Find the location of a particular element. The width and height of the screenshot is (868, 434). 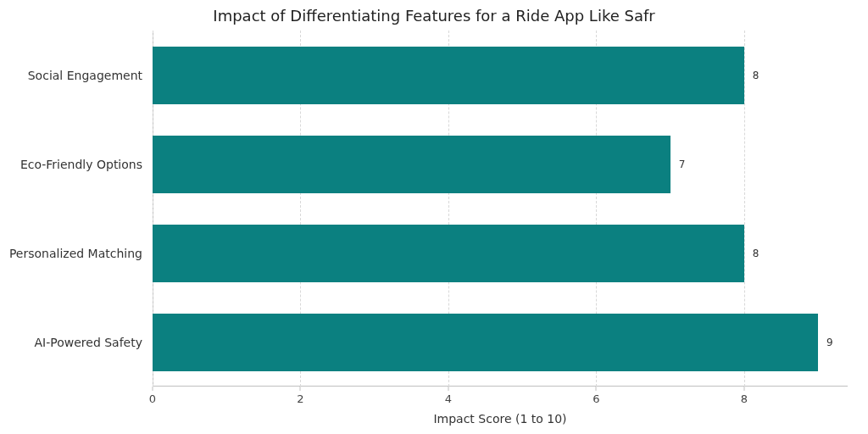

y-tick-label: AI-Powered Safety is located at coordinates (71, 342).